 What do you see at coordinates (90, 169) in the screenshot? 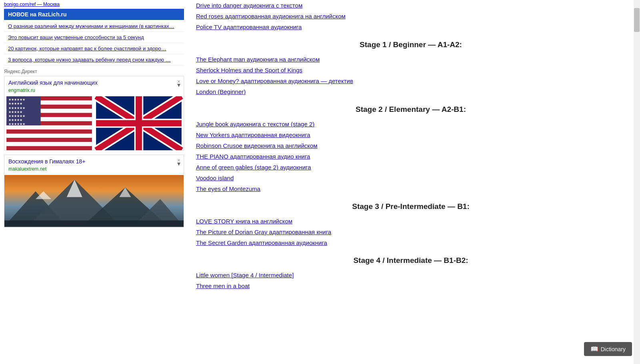
I see `ad2-url: makaluextrem.net` at bounding box center [90, 169].